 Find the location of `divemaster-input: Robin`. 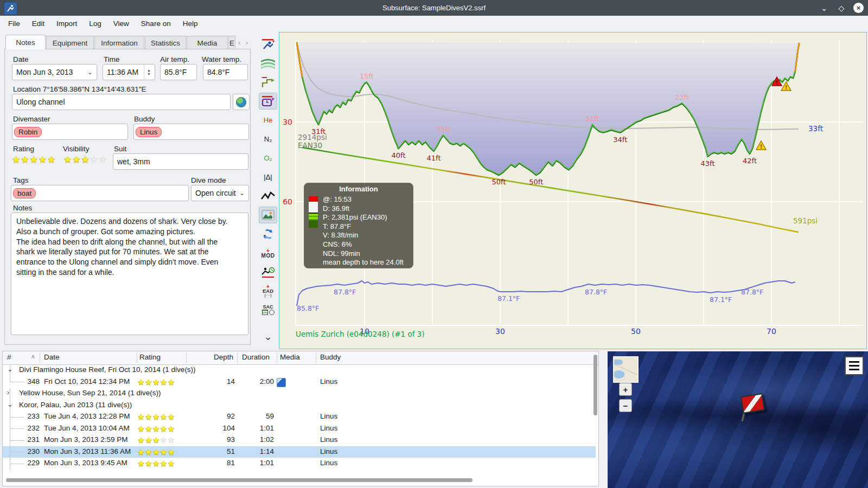

divemaster-input: Robin is located at coordinates (70, 132).